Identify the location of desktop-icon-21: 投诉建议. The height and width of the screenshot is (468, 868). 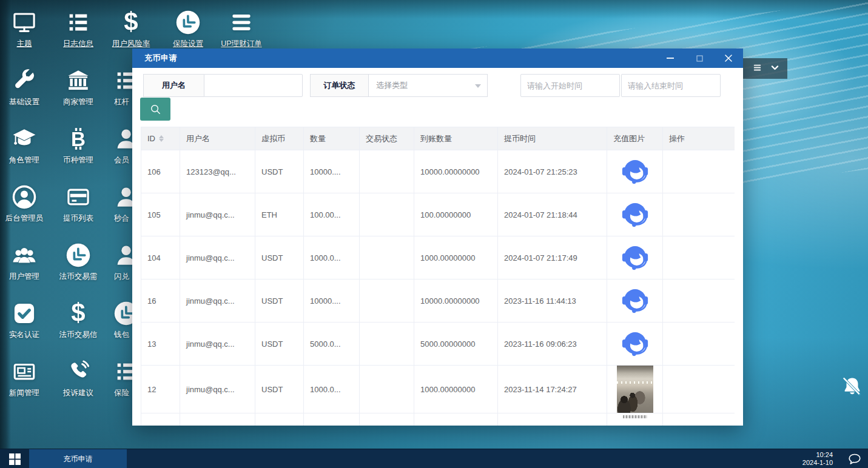
(78, 377).